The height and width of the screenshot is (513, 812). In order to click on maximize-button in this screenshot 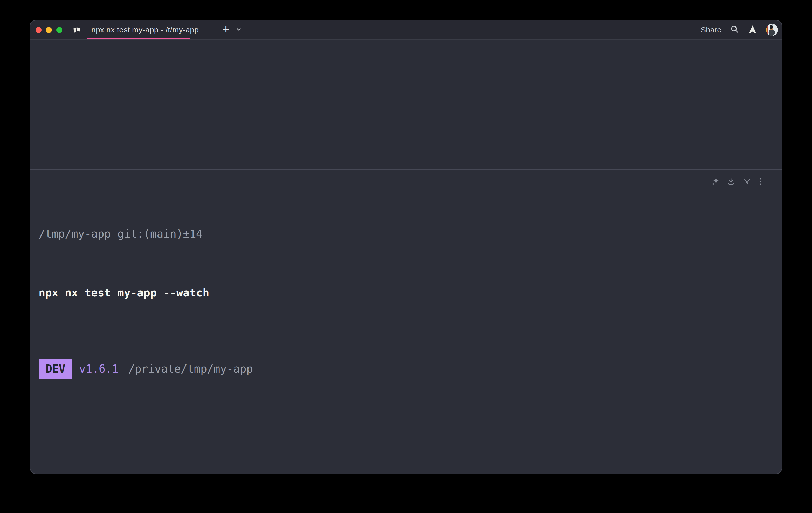, I will do `click(59, 30)`.